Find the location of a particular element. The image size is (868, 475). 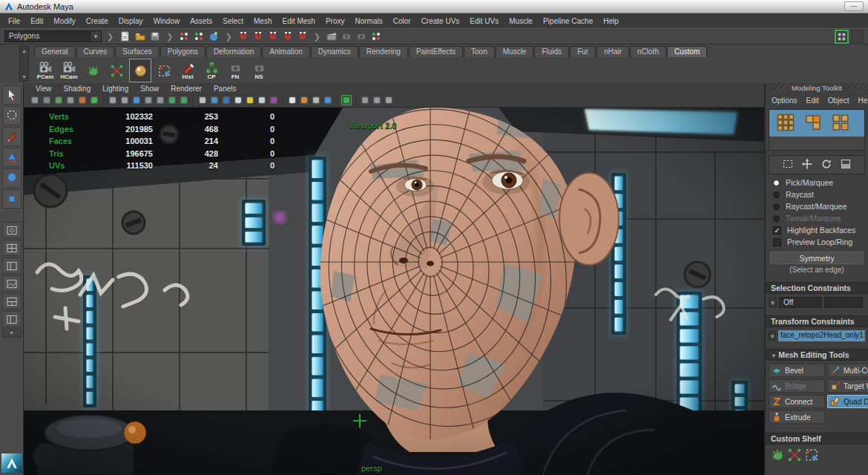

marquee-tool-icon is located at coordinates (788, 165).